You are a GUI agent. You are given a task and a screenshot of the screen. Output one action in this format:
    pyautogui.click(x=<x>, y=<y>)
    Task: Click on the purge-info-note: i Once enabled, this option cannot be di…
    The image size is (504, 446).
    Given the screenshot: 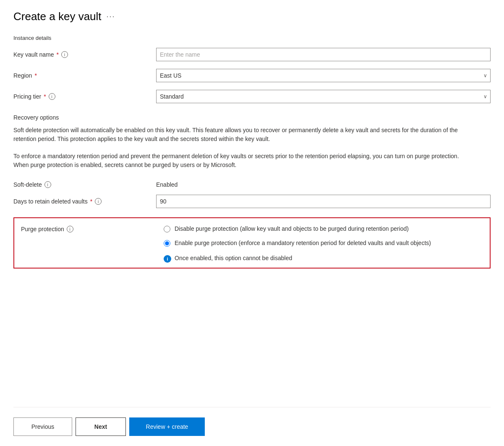 What is the action you would take?
    pyautogui.click(x=323, y=258)
    